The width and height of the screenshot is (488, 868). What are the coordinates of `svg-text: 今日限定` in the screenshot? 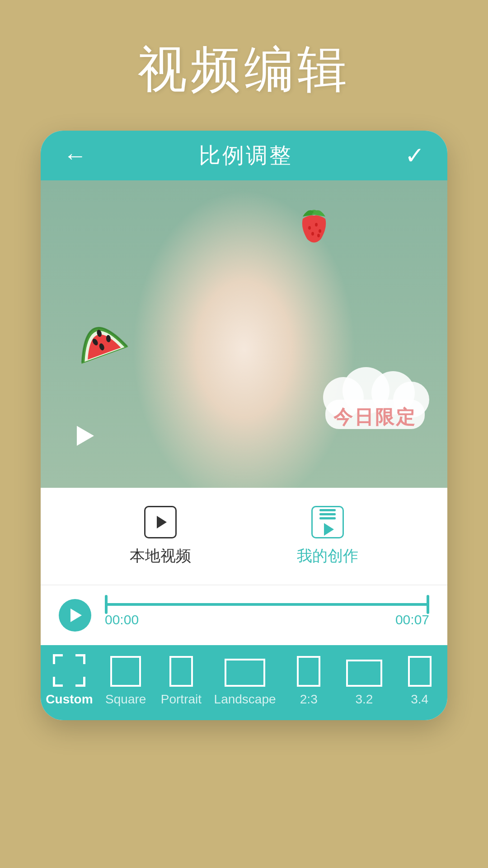 It's located at (375, 417).